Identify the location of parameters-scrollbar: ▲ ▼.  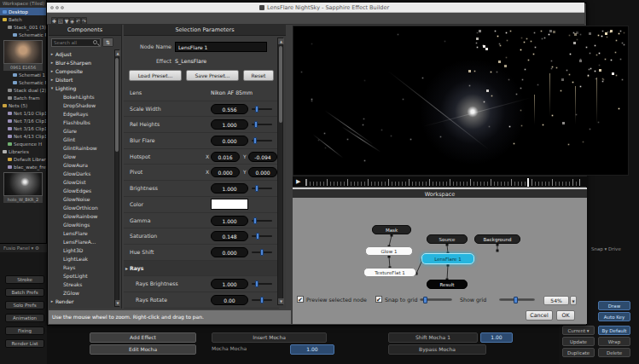
(280, 171).